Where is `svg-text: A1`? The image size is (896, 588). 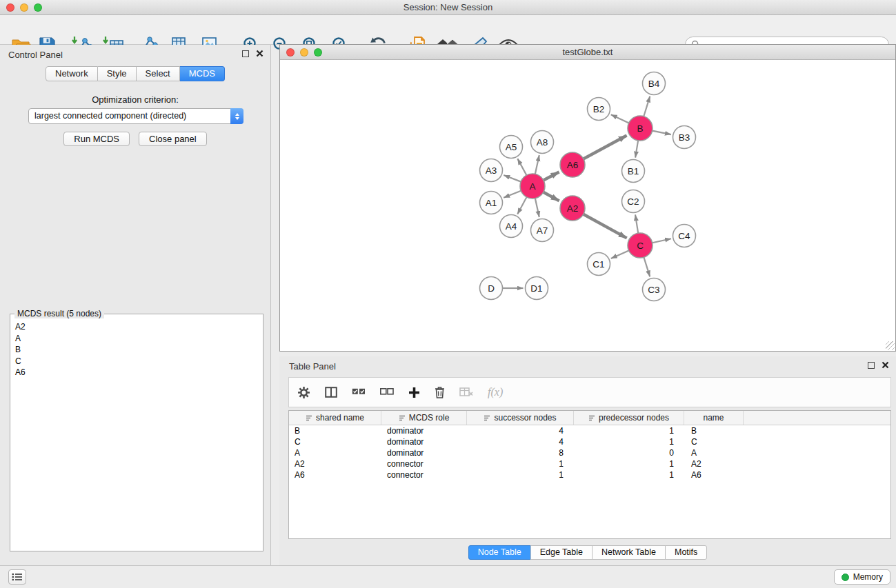 svg-text: A1 is located at coordinates (491, 203).